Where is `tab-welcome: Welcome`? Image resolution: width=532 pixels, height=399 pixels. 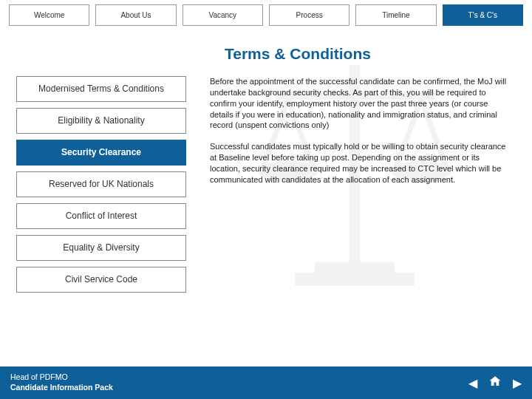
tab-welcome: Welcome is located at coordinates (49, 15).